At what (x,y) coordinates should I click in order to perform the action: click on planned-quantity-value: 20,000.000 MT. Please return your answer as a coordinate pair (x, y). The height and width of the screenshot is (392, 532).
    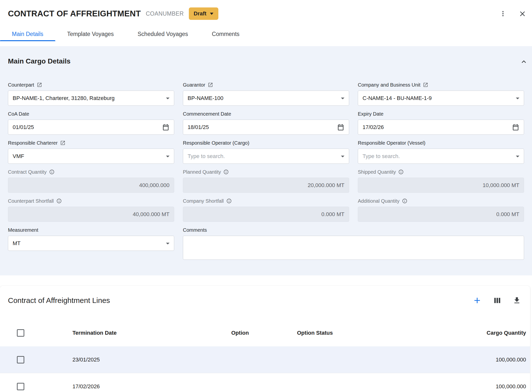
    Looking at the image, I should click on (266, 185).